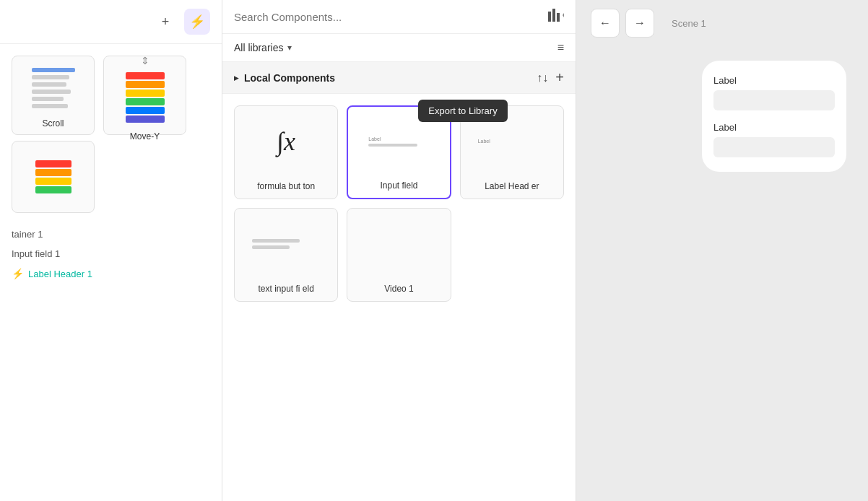 The height and width of the screenshot is (501, 868). What do you see at coordinates (640, 23) in the screenshot?
I see `forward-arrow-icon: →` at bounding box center [640, 23].